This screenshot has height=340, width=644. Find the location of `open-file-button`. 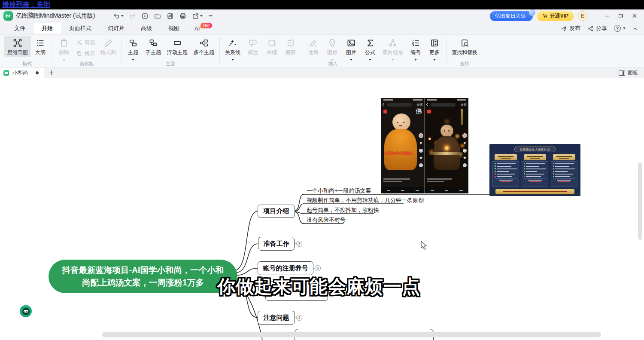

open-file-button is located at coordinates (158, 16).